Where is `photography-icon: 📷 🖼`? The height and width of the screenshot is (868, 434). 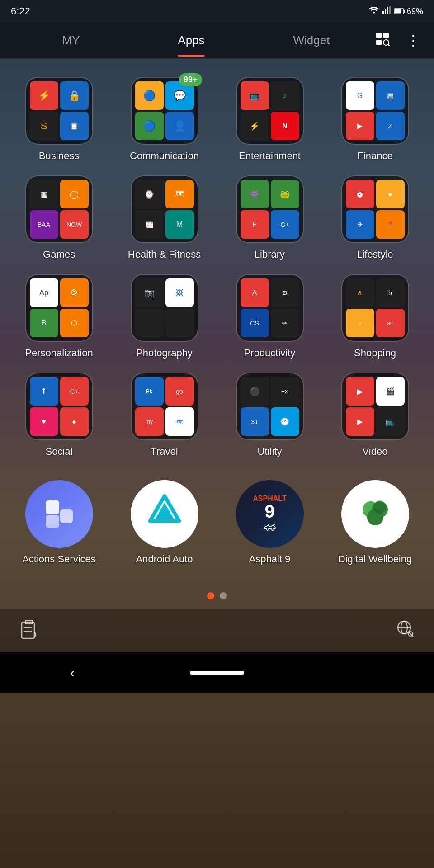
photography-icon: 📷 🖼 is located at coordinates (165, 308).